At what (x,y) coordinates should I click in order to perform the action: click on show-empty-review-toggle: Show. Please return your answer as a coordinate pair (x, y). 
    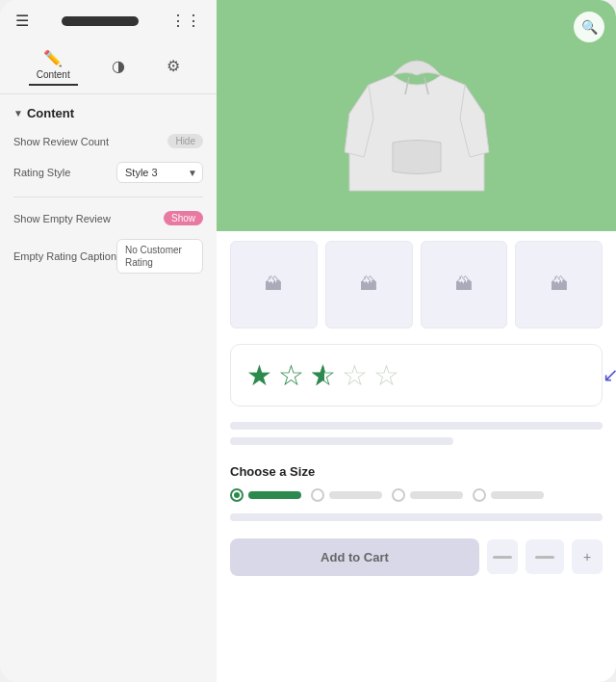
    Looking at the image, I should click on (183, 218).